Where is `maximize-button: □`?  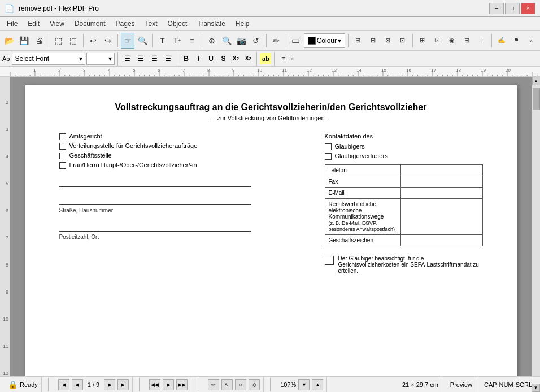 maximize-button: □ is located at coordinates (512, 8).